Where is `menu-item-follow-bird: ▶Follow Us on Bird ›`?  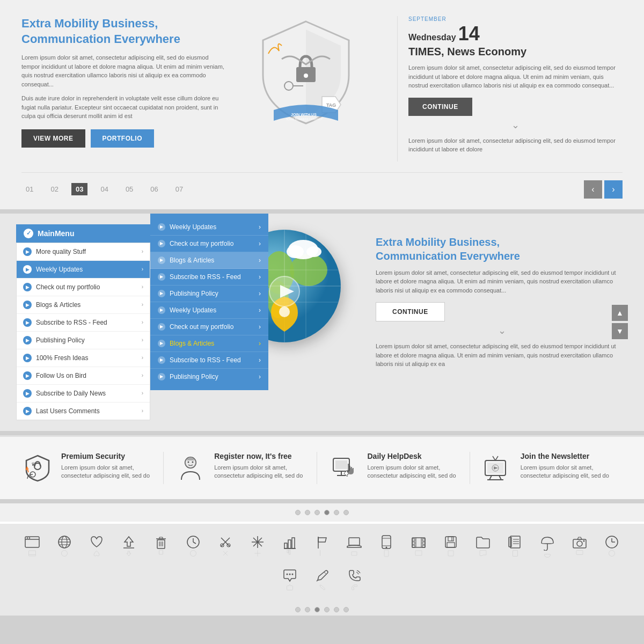 menu-item-follow-bird: ▶Follow Us on Bird › is located at coordinates (83, 376).